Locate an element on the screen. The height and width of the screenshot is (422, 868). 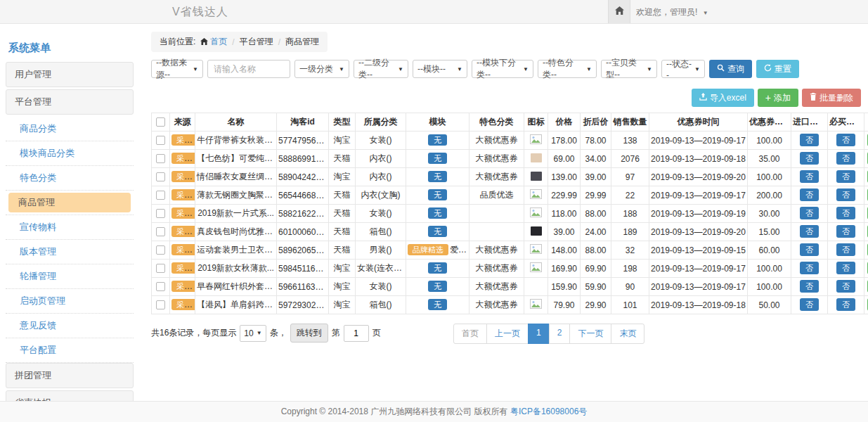
cell-name: 2019新款一片式系... is located at coordinates (236, 214).